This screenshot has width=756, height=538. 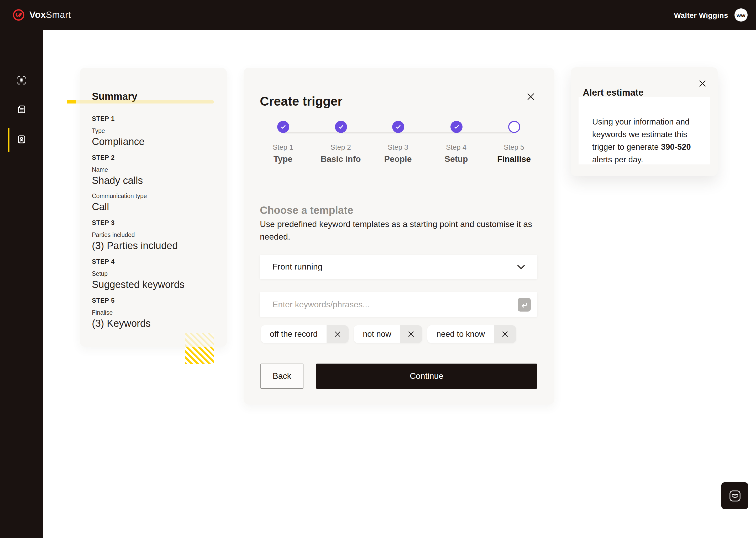 I want to click on keyword-chip-label: not now, so click(x=377, y=334).